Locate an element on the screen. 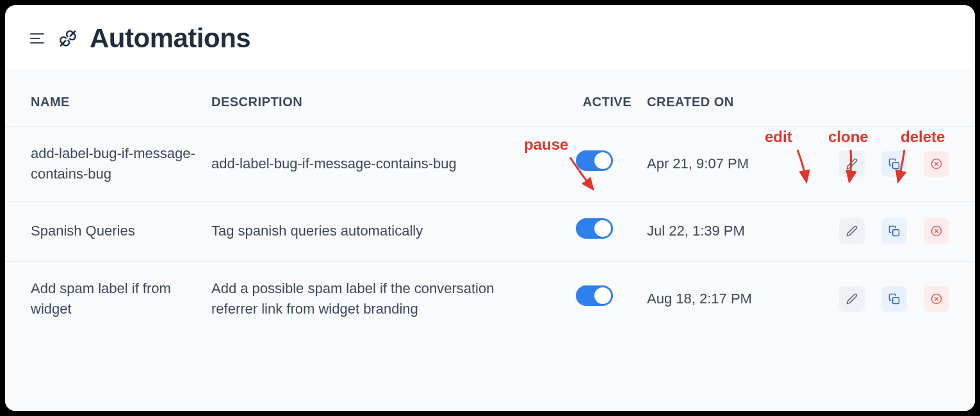 The image size is (980, 416). column-header-name: NAME is located at coordinates (104, 98).